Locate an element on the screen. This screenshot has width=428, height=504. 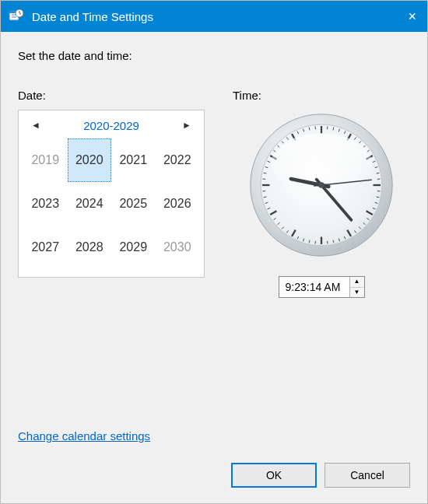
close-icon: × is located at coordinates (405, 17).